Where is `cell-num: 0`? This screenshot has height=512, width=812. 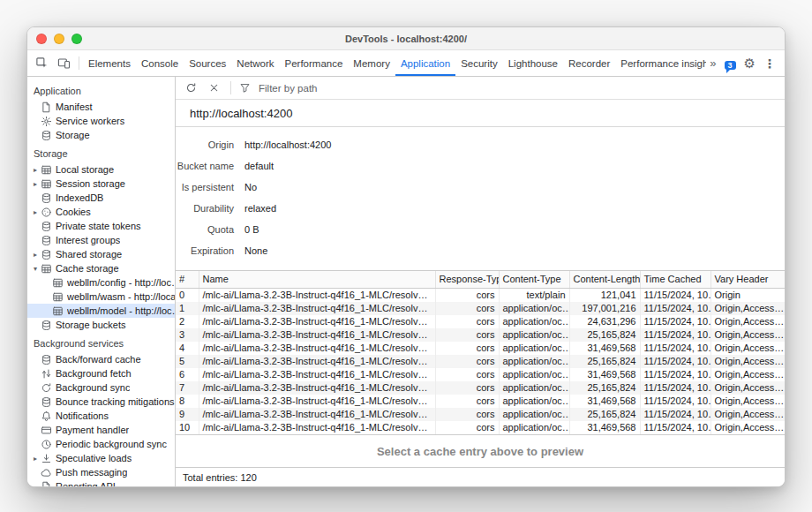 cell-num: 0 is located at coordinates (187, 295).